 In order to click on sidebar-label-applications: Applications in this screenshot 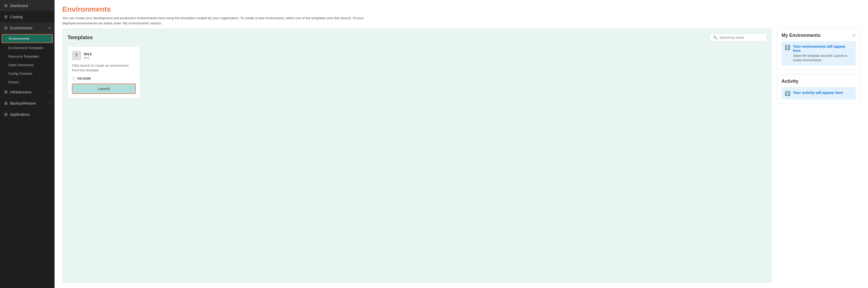, I will do `click(20, 114)`.